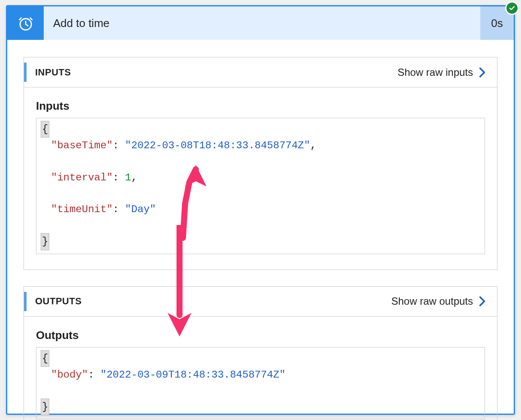 This screenshot has height=420, width=521. I want to click on outputs-val-body: 2022-03-09T18:48:33.8458774Z, so click(193, 375).